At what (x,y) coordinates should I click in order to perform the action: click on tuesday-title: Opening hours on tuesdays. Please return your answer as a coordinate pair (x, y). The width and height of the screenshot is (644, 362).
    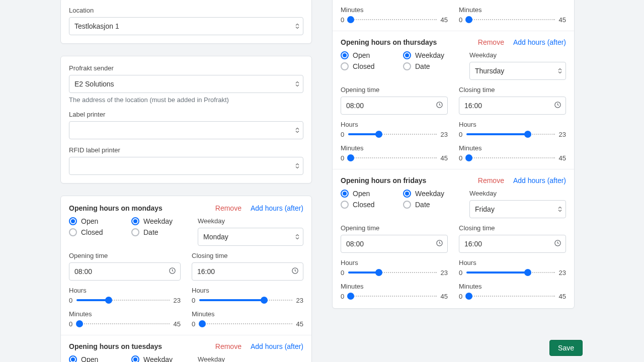
    Looking at the image, I should click on (116, 346).